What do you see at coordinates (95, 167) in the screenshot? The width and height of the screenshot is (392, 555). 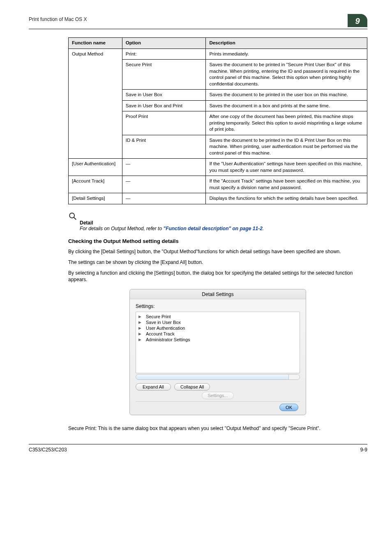 I see `fn-user-auth: [User Authentication]` at bounding box center [95, 167].